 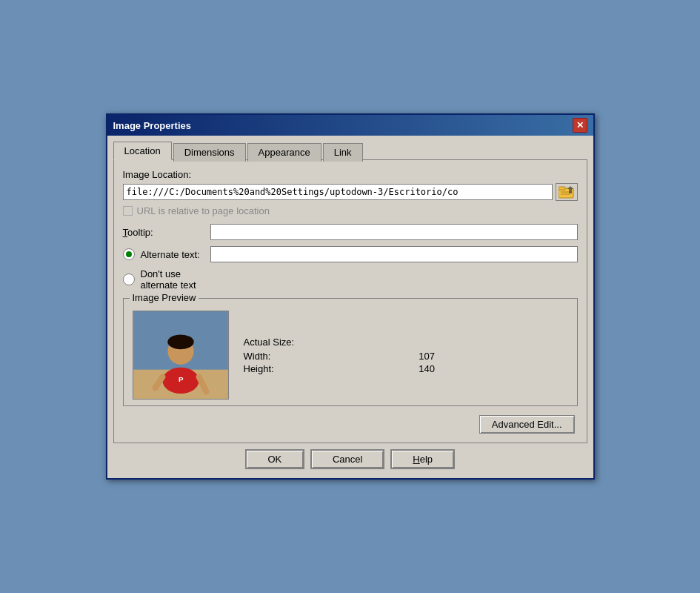 I want to click on cancel-button: Cancel, so click(x=347, y=460).